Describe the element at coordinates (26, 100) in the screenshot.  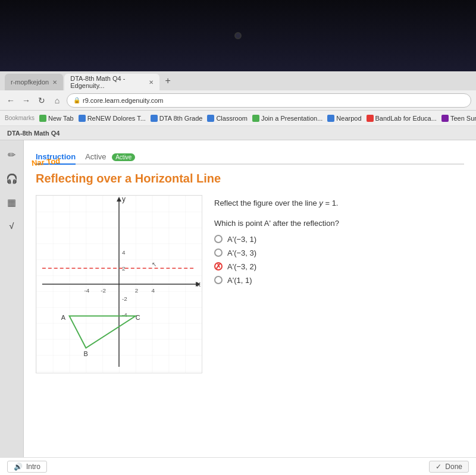
I see `forward-button: →` at that location.